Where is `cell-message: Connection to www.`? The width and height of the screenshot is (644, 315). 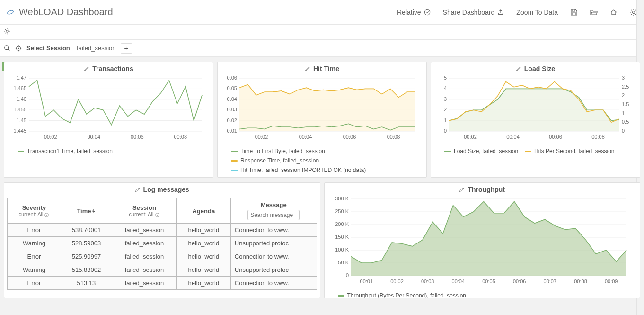
cell-message: Connection to www. is located at coordinates (273, 230).